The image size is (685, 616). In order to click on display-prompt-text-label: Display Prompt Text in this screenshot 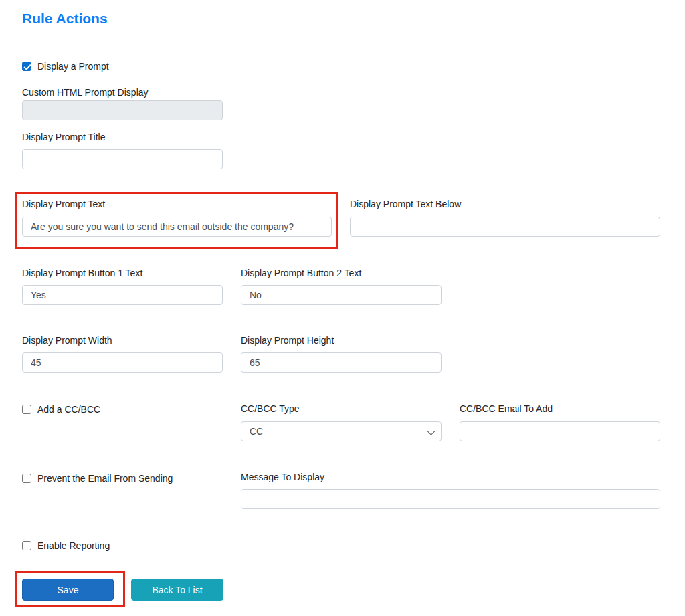, I will do `click(64, 205)`.